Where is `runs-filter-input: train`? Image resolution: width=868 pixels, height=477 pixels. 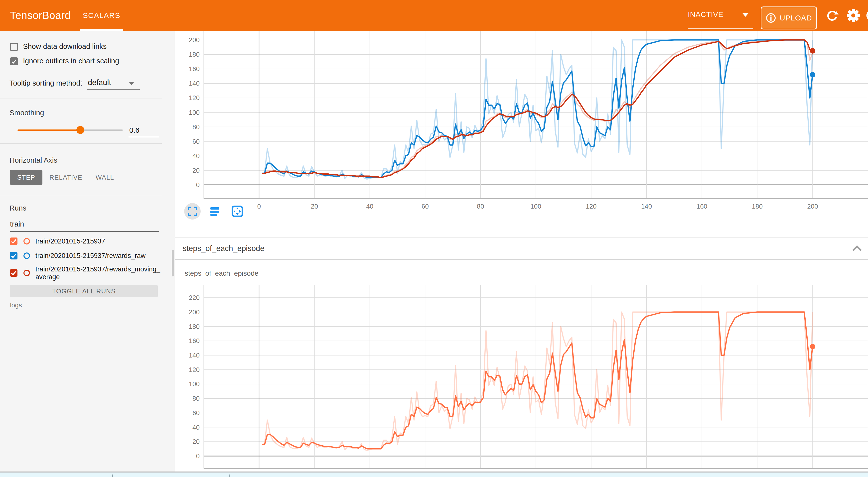 runs-filter-input: train is located at coordinates (17, 224).